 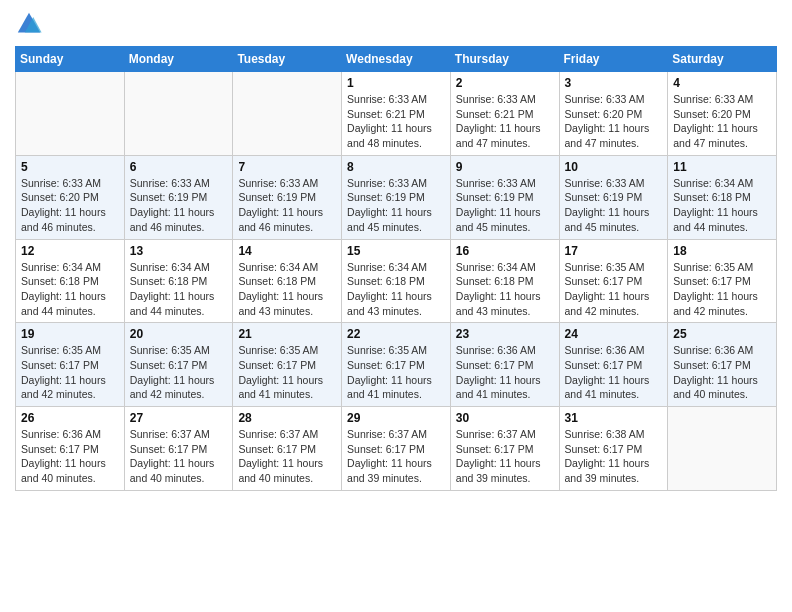 I want to click on day-number: 21, so click(x=287, y=334).